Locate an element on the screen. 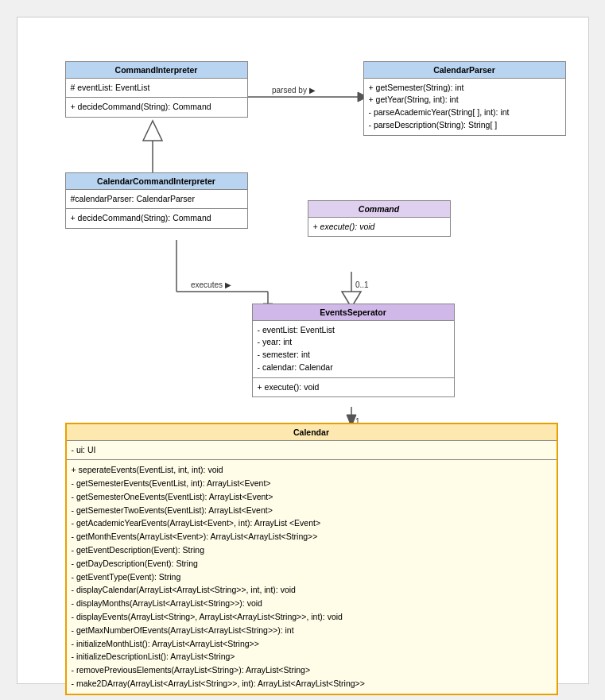 This screenshot has width=605, height=700. method-decidecommand: + decideCommand(String): Command is located at coordinates (157, 107).